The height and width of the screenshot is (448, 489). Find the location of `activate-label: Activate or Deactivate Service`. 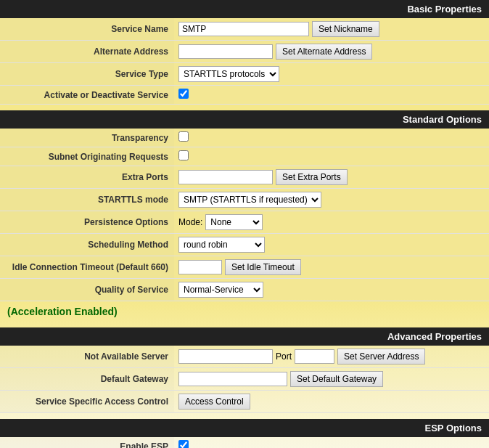

activate-label: Activate or Deactivate Service is located at coordinates (87, 95).